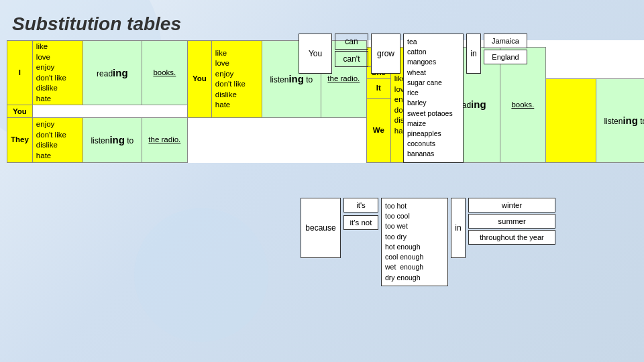 This screenshot has width=644, height=362. Describe the element at coordinates (506, 49) in the screenshot. I see `country-group: Jamaica England` at that location.